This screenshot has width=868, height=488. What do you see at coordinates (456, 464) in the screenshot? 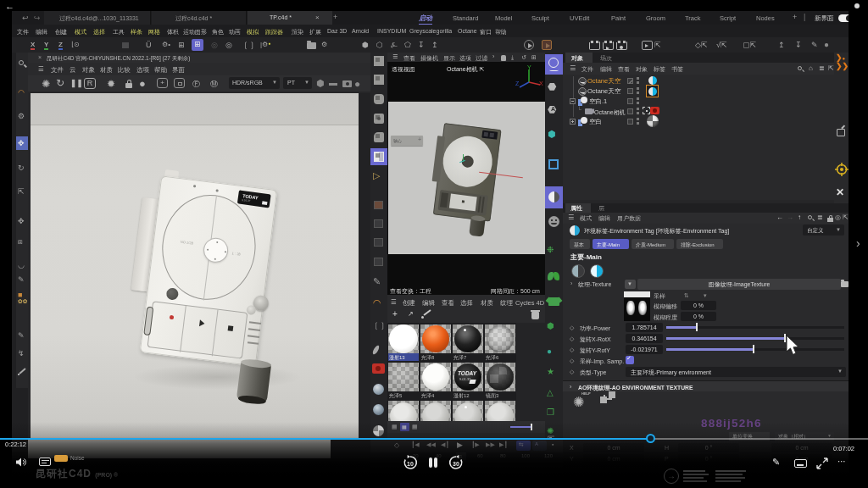
I see `svg-text: 30` at bounding box center [456, 464].